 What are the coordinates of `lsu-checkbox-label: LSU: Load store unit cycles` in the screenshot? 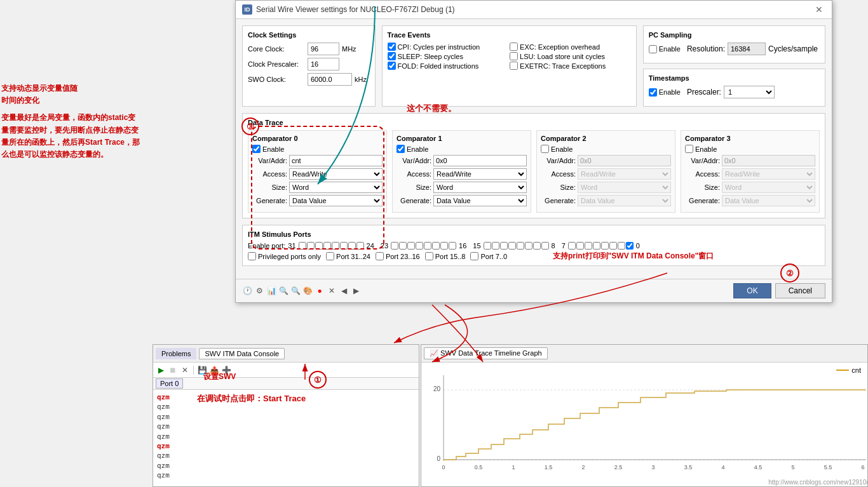 It's located at (571, 56).